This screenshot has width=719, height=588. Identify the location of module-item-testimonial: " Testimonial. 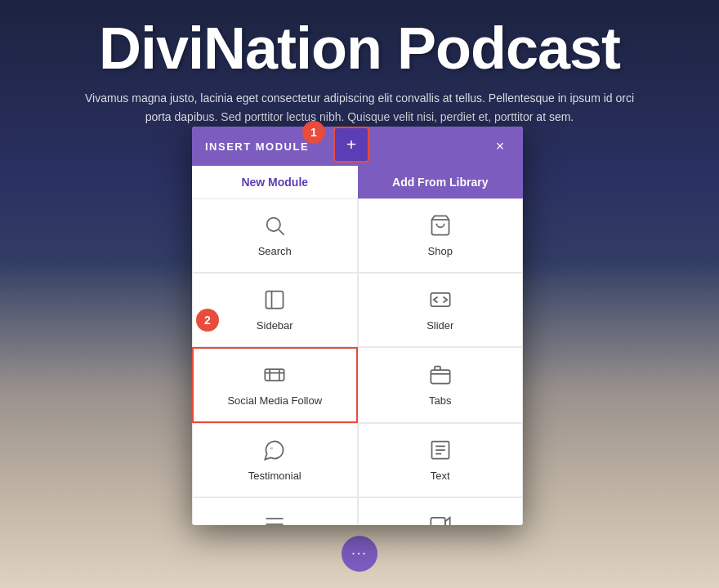
(275, 461).